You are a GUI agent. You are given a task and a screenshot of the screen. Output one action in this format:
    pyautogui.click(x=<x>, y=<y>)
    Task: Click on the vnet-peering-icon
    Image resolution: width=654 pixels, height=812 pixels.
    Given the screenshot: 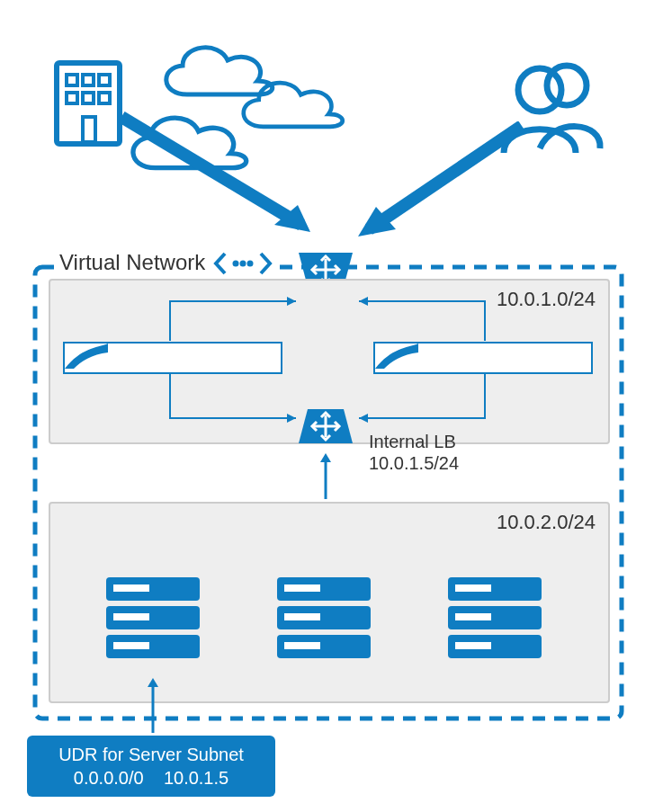 What is the action you would take?
    pyautogui.click(x=243, y=263)
    